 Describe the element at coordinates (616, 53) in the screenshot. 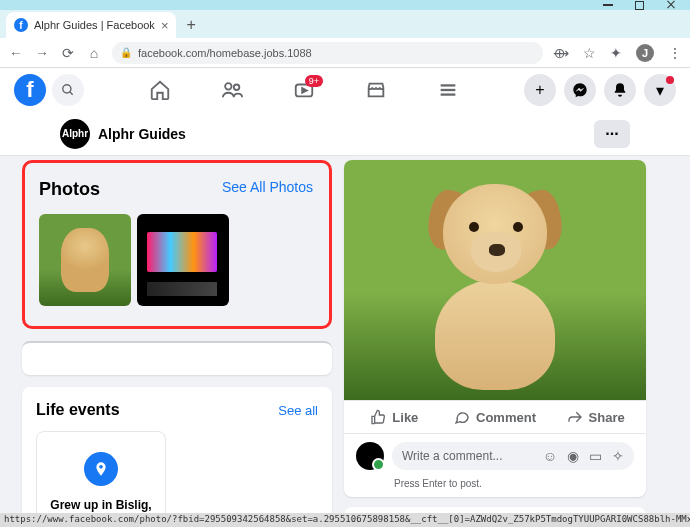

I see `extensions-icon: ✦` at that location.